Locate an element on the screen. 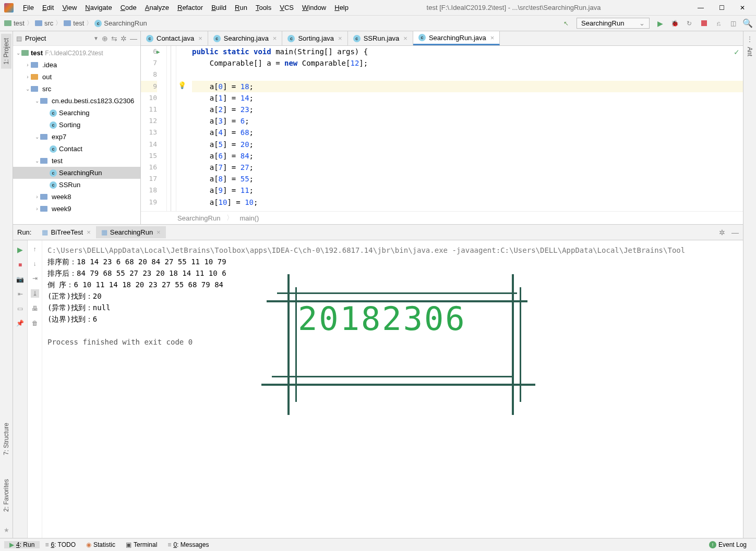 The height and width of the screenshot is (551, 756). status-item: ▶4: Run is located at coordinates (22, 545).